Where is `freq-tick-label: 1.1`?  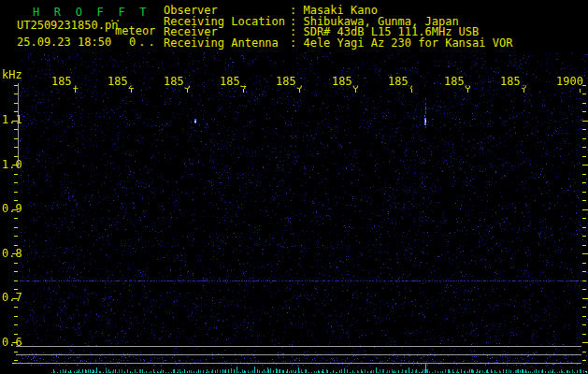 freq-tick-label: 1.1 is located at coordinates (12, 120).